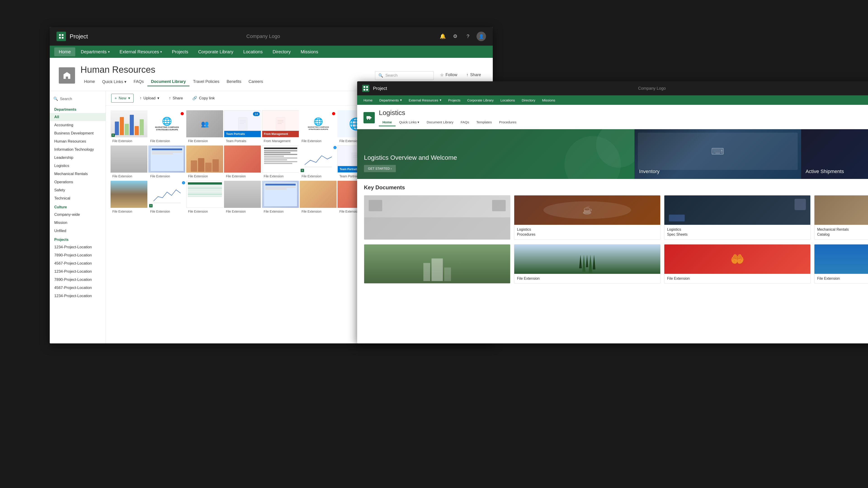 The image size is (868, 488). I want to click on doc-card-grey2: File Extension, so click(243, 198).